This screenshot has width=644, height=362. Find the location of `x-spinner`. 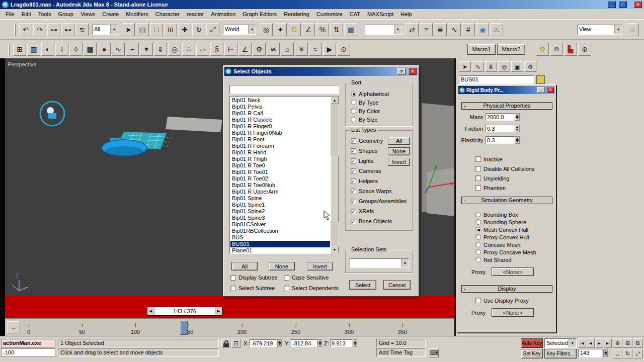

x-spinner is located at coordinates (280, 343).